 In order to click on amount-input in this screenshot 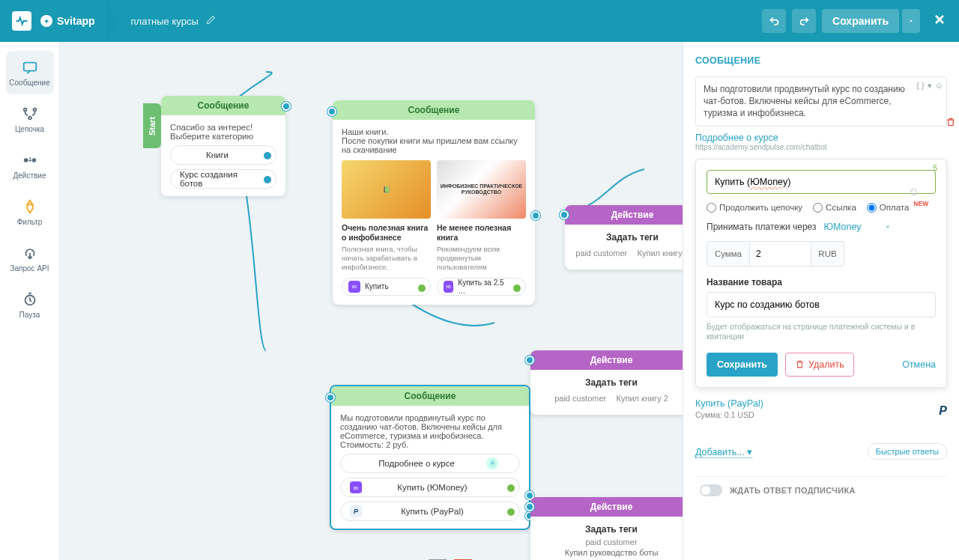, I will do `click(781, 254)`.